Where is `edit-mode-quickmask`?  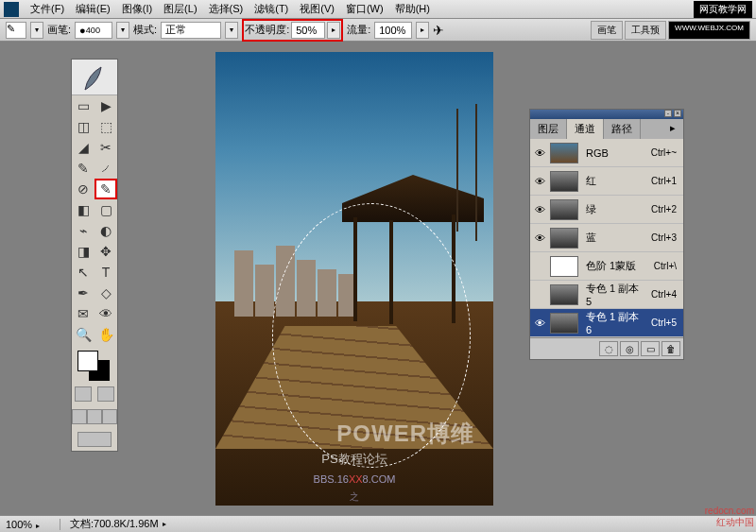
edit-mode-quickmask is located at coordinates (106, 394).